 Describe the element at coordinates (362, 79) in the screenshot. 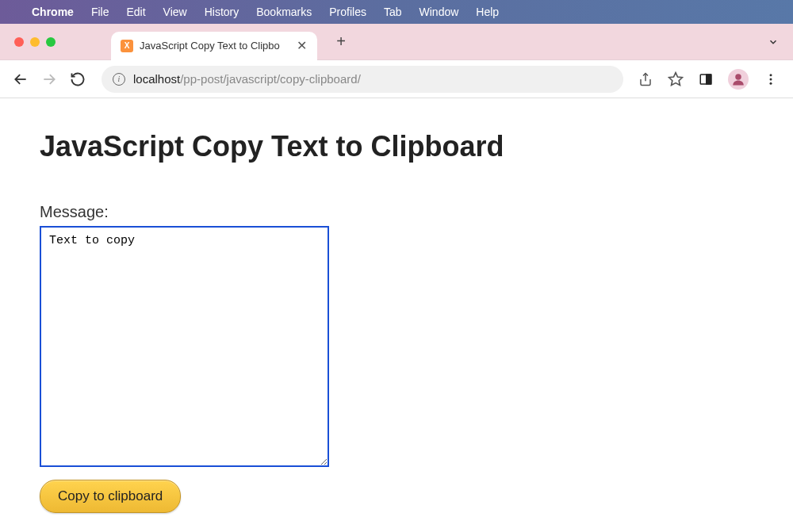

I see `address-bar: i localhost/pp-post/javascript/copy-clip…` at that location.